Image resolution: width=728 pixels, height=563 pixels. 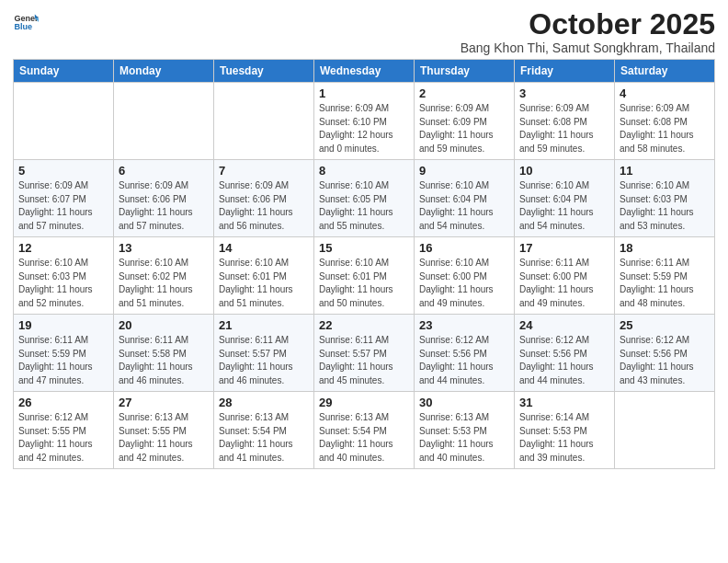 I want to click on day-cell: 20Sunrise: 6:11 AMSunset: 5:58 PMDayligh…, so click(x=164, y=353).